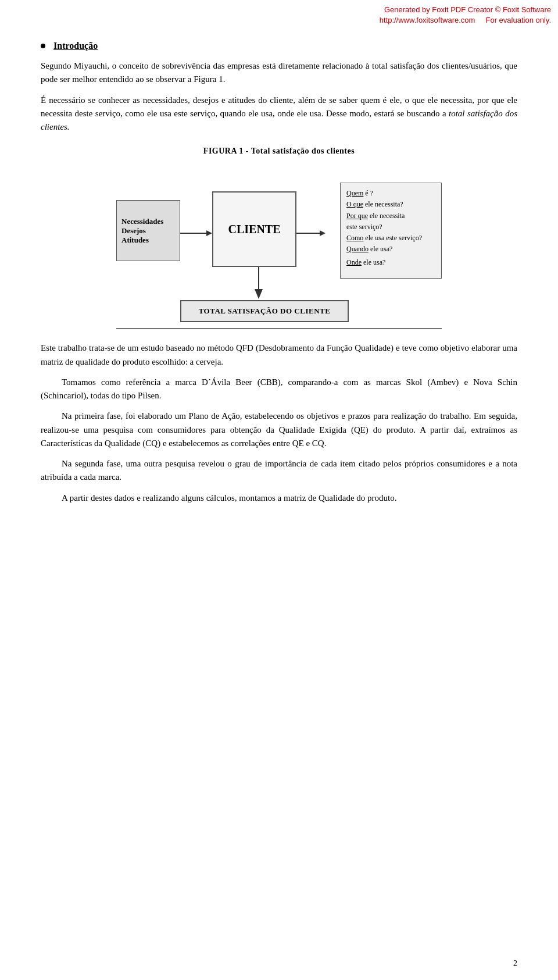 This screenshot has height=980, width=558. Describe the element at coordinates (309, 231) in the screenshot. I see `arrow-center-right` at that location.